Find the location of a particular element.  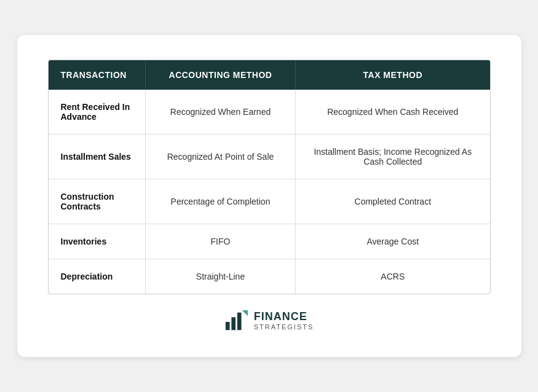

cell-transaction-1: Installment Sales is located at coordinates (97, 157).